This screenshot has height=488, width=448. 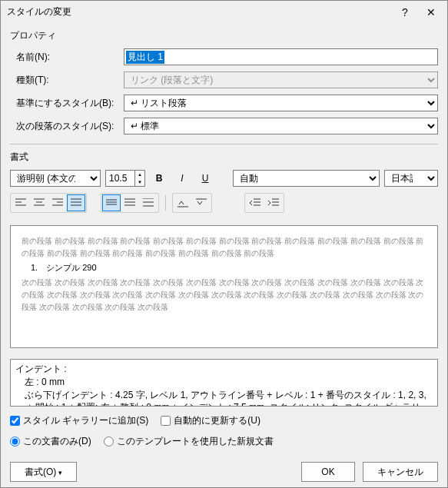 What do you see at coordinates (65, 80) in the screenshot?
I see `type-label: 種類(T):` at bounding box center [65, 80].